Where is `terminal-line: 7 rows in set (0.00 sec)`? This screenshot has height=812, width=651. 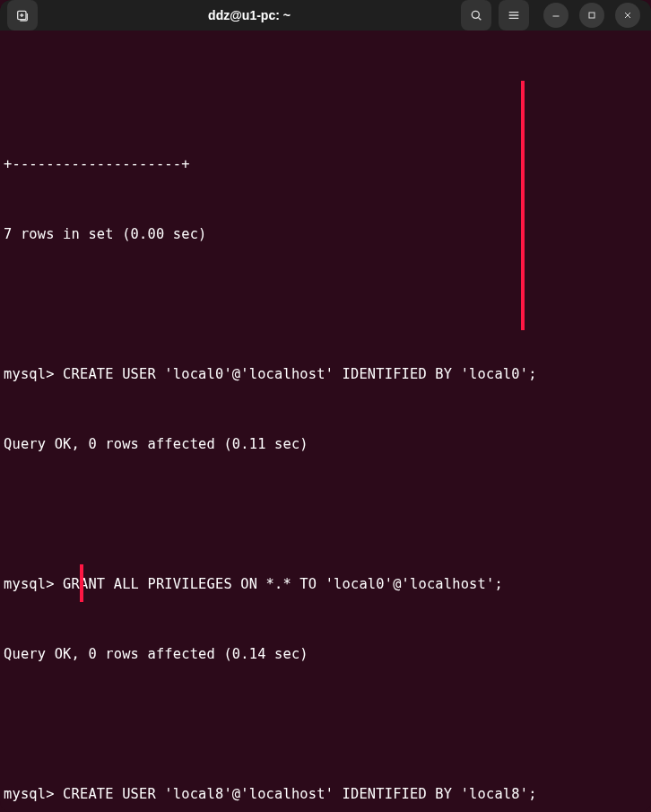 terminal-line: 7 rows in set (0.00 sec) is located at coordinates (326, 234).